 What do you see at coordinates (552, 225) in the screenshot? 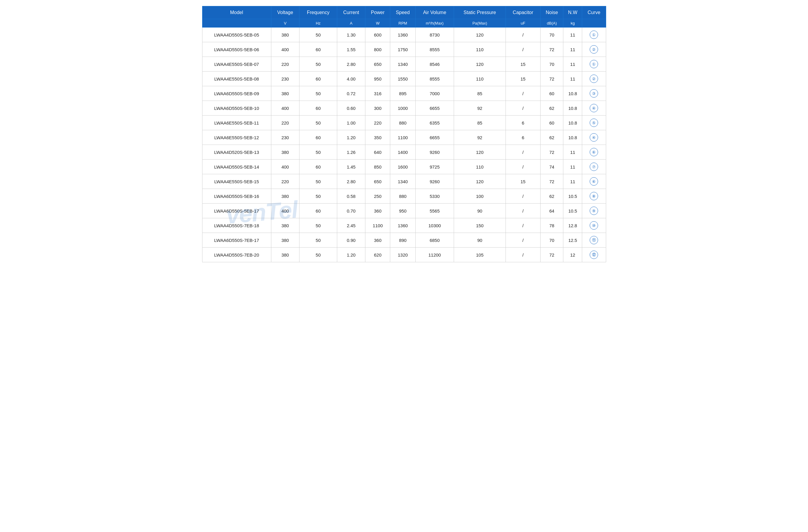
I see `cell-noise: 78` at bounding box center [552, 225].